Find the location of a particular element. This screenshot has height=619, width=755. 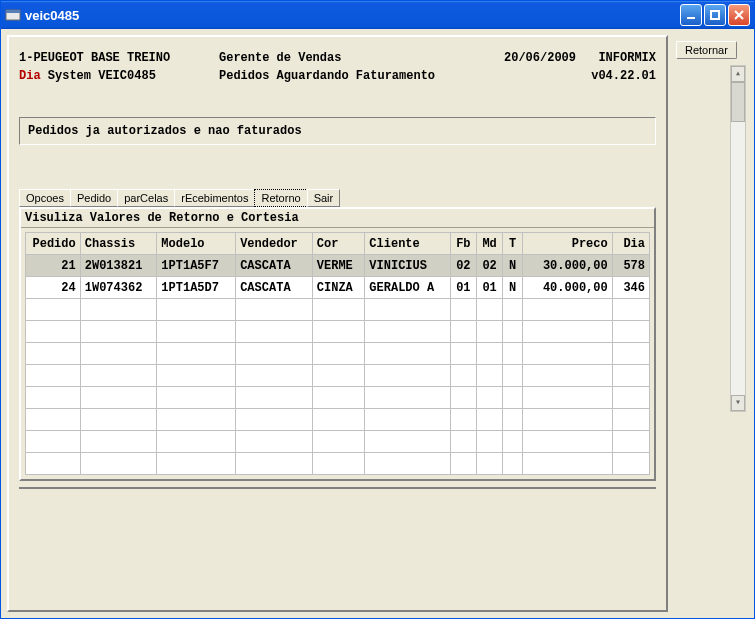

retornar-button: Retornar is located at coordinates (706, 50).